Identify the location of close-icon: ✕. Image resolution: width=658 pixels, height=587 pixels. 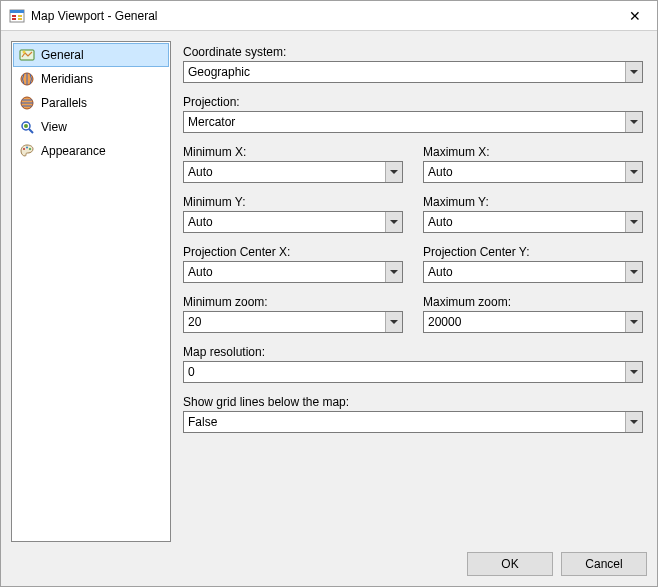
(635, 16).